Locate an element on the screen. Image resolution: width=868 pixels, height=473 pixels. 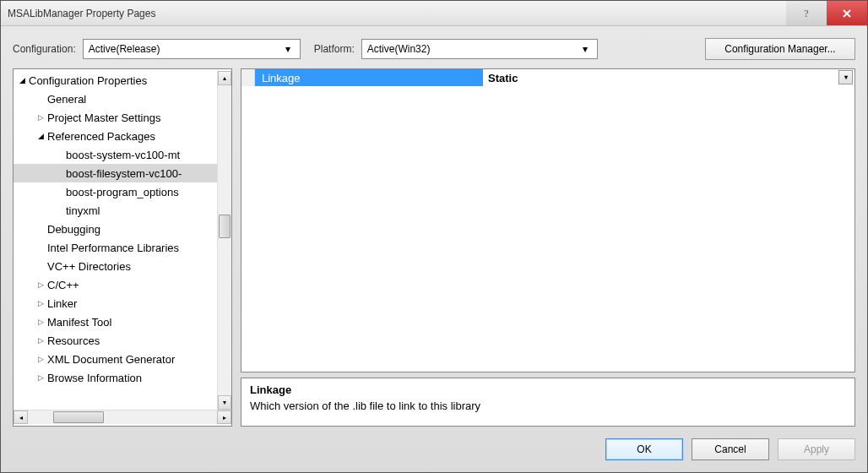
property-value-text: Static is located at coordinates (503, 78).